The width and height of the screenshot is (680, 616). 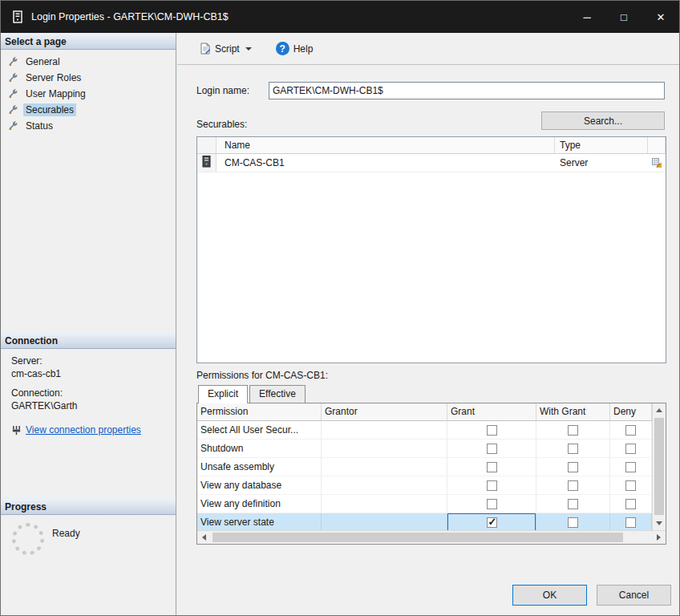 What do you see at coordinates (467, 91) in the screenshot?
I see `login-name-input` at bounding box center [467, 91].